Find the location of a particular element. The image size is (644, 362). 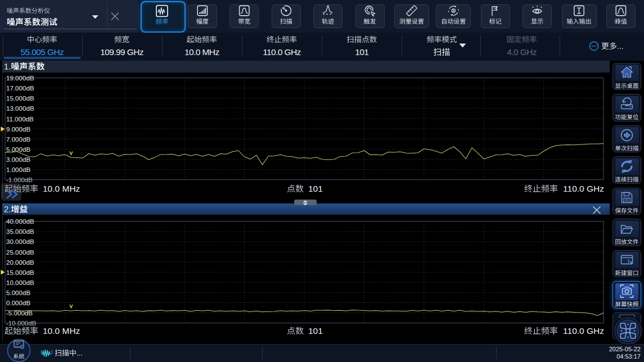

svg-text: 40.000dB is located at coordinates (20, 221).